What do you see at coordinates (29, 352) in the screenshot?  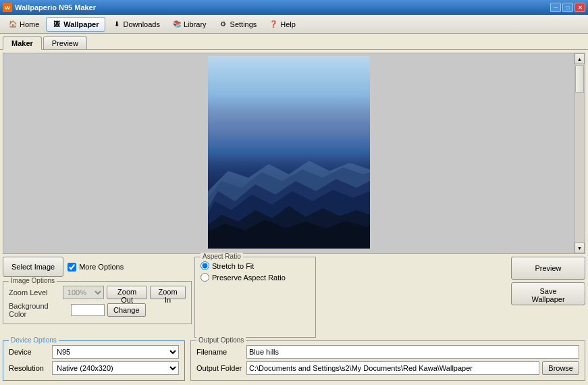 I see `device-label: Device` at bounding box center [29, 352].